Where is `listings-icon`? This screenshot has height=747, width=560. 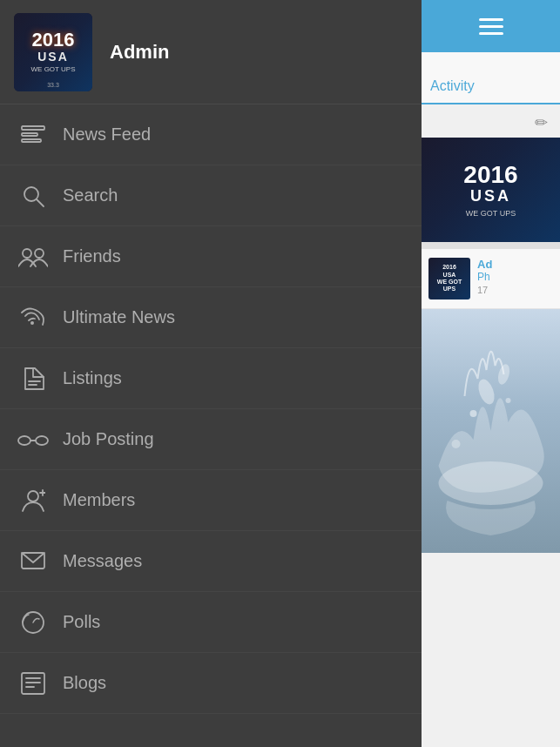 listings-icon is located at coordinates (33, 379).